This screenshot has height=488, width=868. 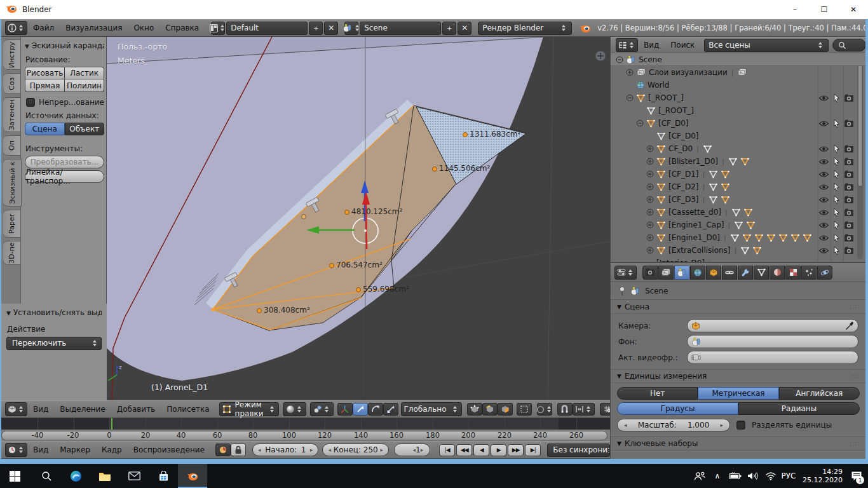 I want to click on translate-manipulator-button, so click(x=360, y=409).